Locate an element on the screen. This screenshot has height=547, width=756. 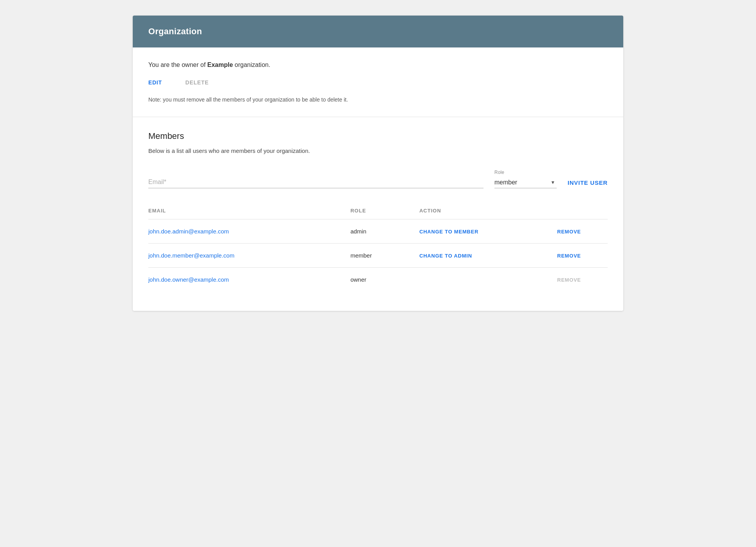
member-role: admin is located at coordinates (385, 231).